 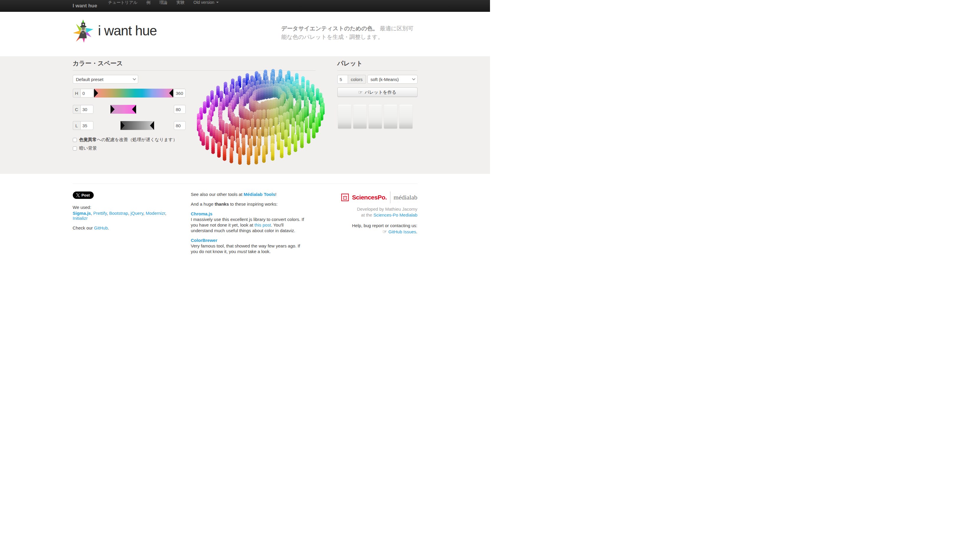 I want to click on we-used-line: We used:, so click(x=123, y=207).